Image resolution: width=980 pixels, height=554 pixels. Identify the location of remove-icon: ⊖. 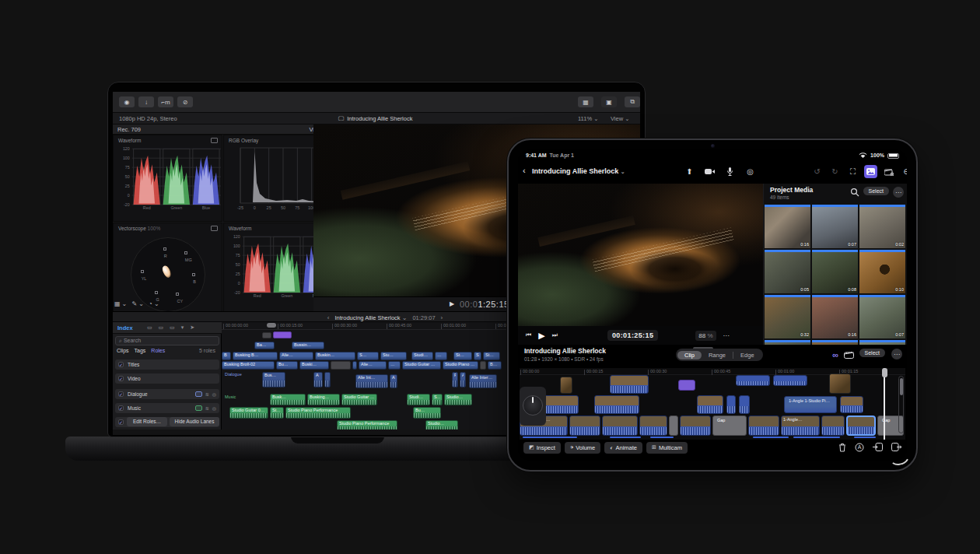
(904, 171).